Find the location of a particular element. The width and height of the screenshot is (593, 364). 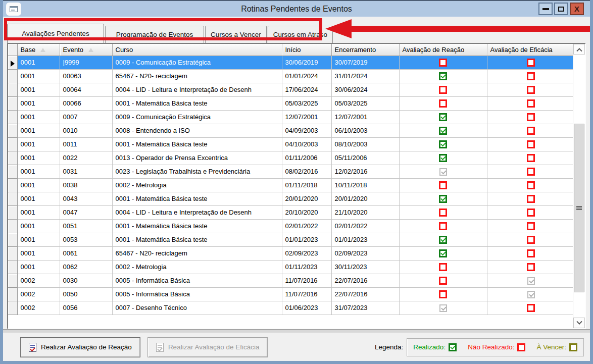

scroll-up-button is located at coordinates (579, 49).